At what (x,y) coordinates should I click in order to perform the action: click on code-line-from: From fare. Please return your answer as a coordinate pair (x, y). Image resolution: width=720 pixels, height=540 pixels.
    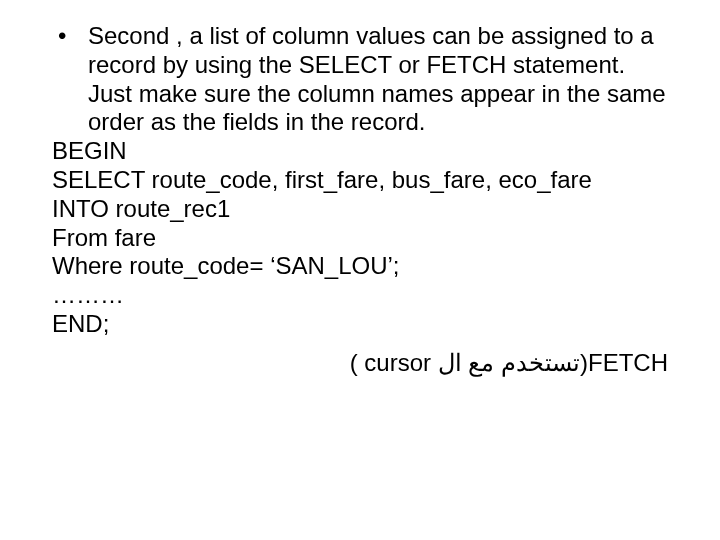
    Looking at the image, I should click on (360, 238).